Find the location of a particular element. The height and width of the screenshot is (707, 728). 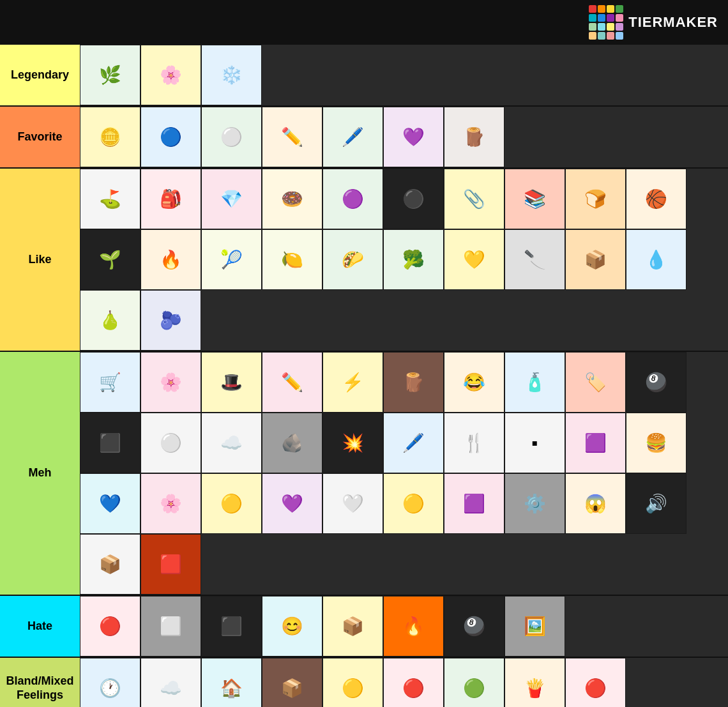

char-emoji-meh-29: 🔊 is located at coordinates (656, 503).